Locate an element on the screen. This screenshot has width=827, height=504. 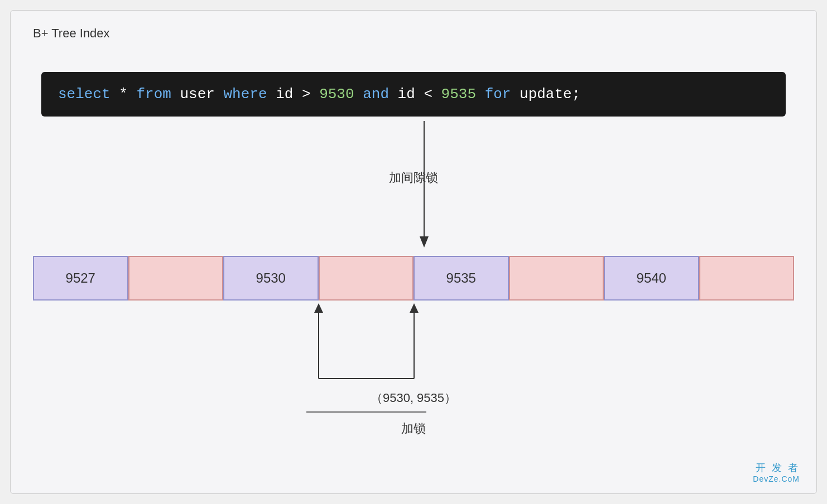
sql-table: user is located at coordinates (201, 94).